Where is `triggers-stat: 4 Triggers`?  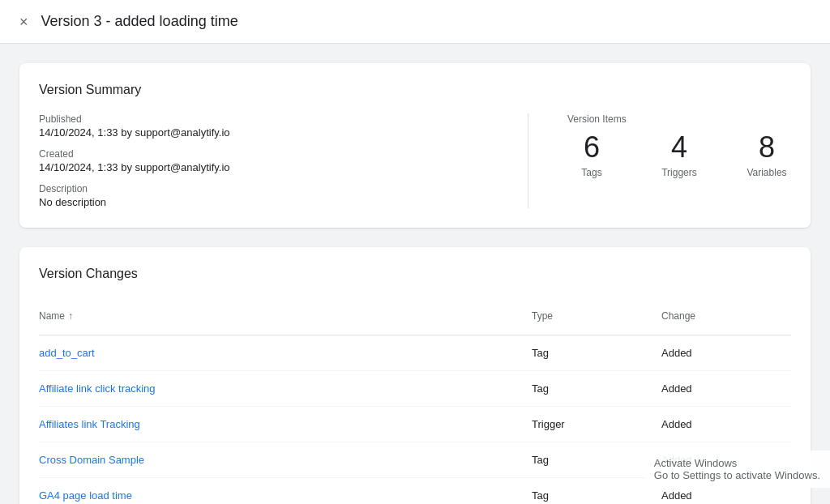
triggers-stat: 4 Triggers is located at coordinates (679, 155).